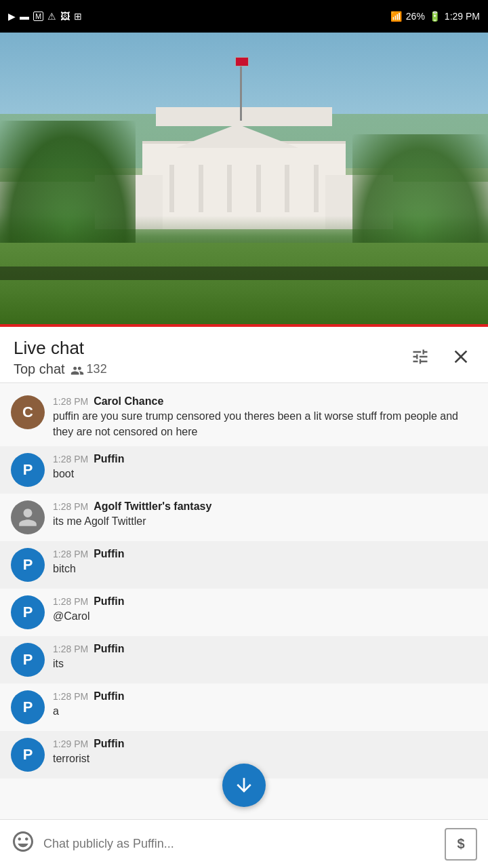 The width and height of the screenshot is (488, 868). Describe the element at coordinates (244, 785) in the screenshot. I see `arrow-down-icon` at that location.